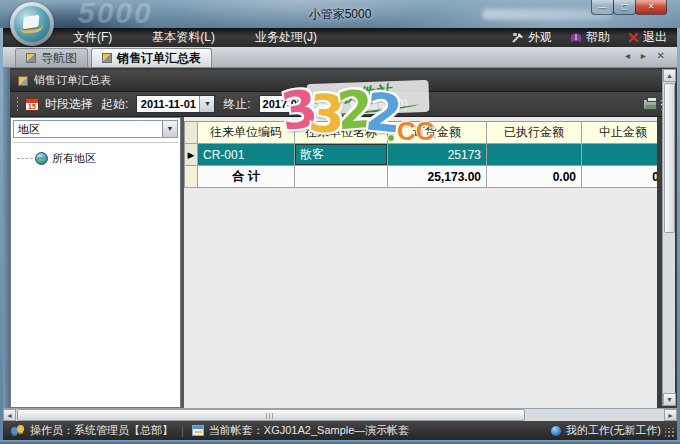 This screenshot has width=680, height=444. What do you see at coordinates (356, 104) in the screenshot?
I see `extract-icon` at bounding box center [356, 104].